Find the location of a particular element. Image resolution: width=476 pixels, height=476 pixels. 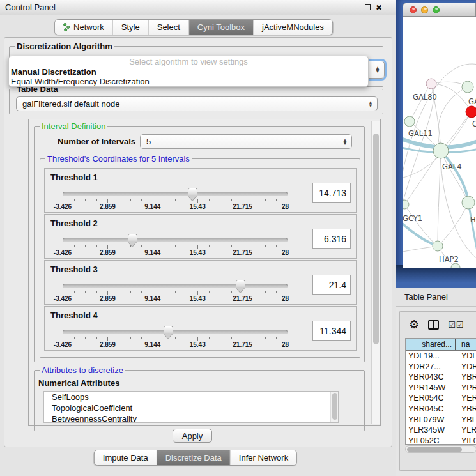

tab-style: Style is located at coordinates (131, 27).